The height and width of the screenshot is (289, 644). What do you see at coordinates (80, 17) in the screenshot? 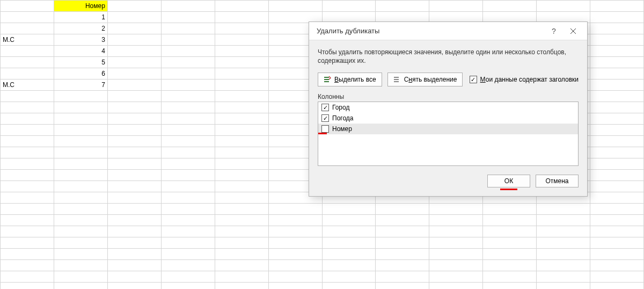
I see `cell-b2: 1` at bounding box center [80, 17].